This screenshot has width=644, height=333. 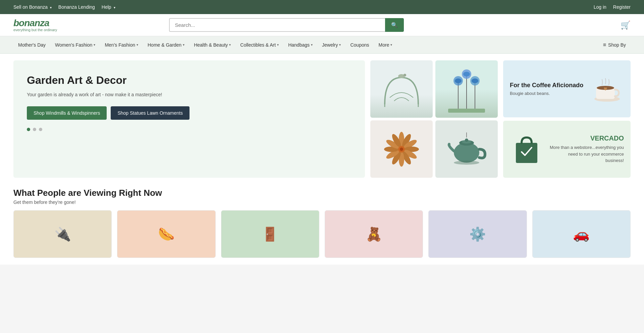 What do you see at coordinates (547, 89) in the screenshot?
I see `coffee-promo-text: For the Coffee Aficionado Bougie about b…` at bounding box center [547, 89].